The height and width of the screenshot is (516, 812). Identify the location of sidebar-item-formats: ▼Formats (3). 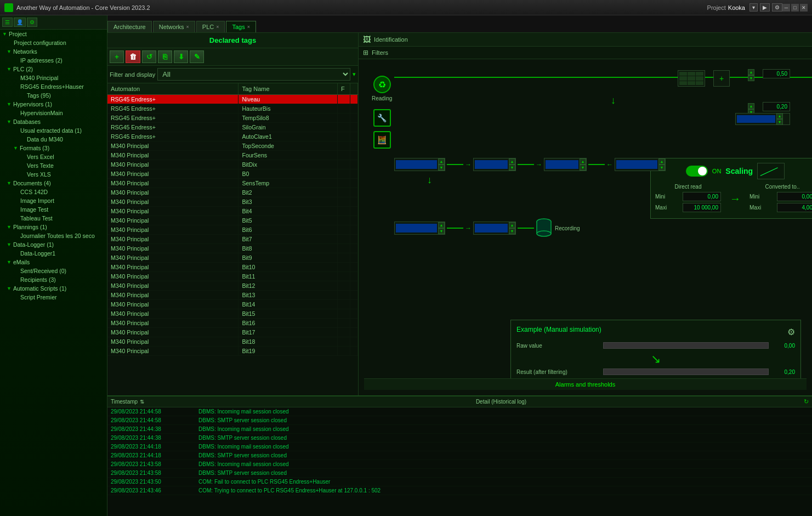
(54, 148).